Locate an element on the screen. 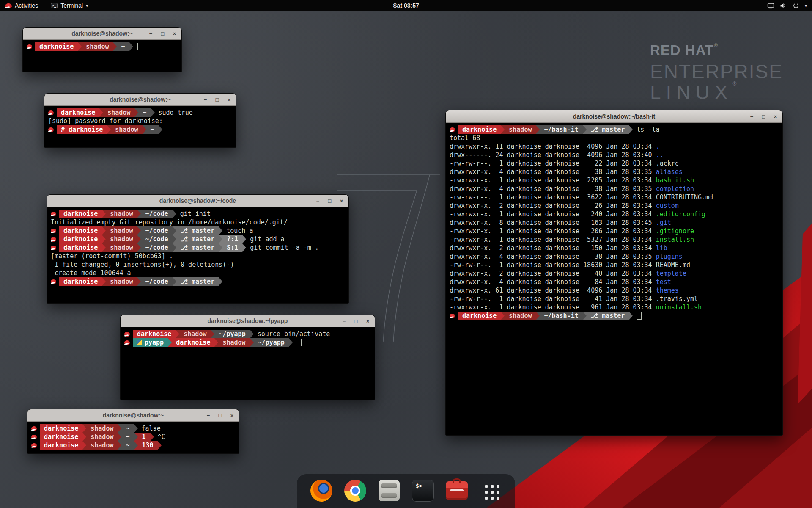  terminal-content: darknoiseshadow~/pyapp source bin/activa… is located at coordinates (248, 363).